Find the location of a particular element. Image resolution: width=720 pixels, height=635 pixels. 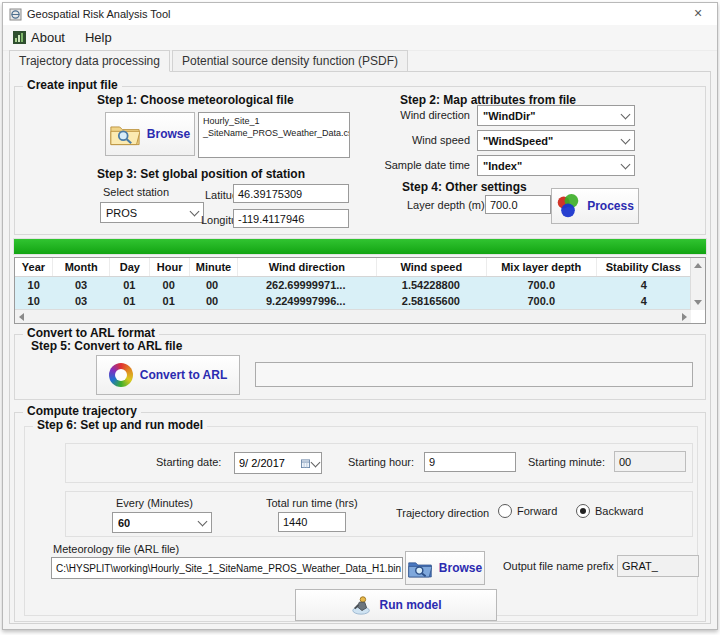

scroll-right-icon is located at coordinates (684, 317).